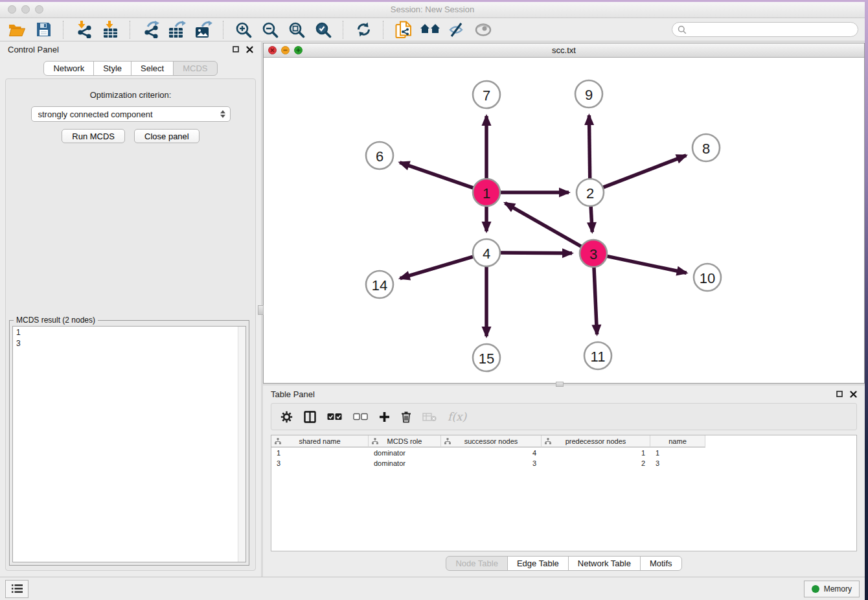 The image size is (868, 600). What do you see at coordinates (483, 30) in the screenshot?
I see `show-all-icon` at bounding box center [483, 30].